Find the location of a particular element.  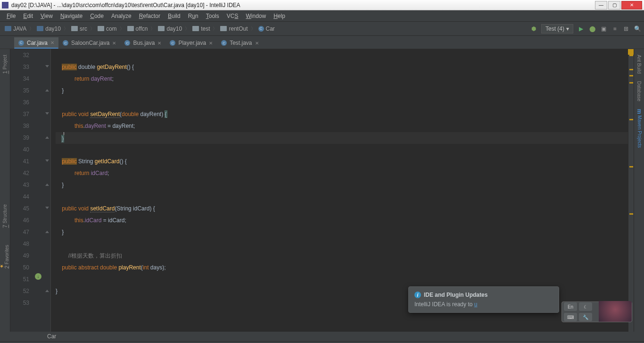

menu-window: Window is located at coordinates (256, 16).